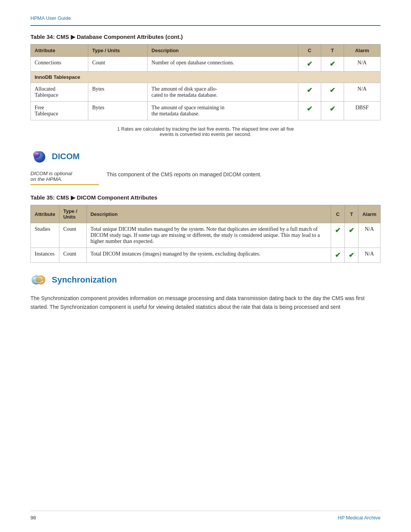 The width and height of the screenshot is (411, 532). I want to click on footnote-line1: 1 Rates are calculated by tracking the l…, so click(206, 129).